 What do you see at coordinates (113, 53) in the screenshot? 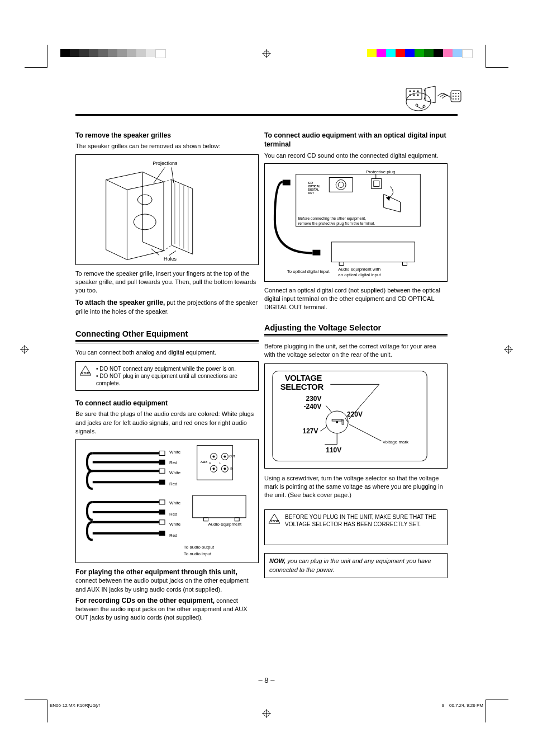
I see `grayscale-bar` at bounding box center [113, 53].